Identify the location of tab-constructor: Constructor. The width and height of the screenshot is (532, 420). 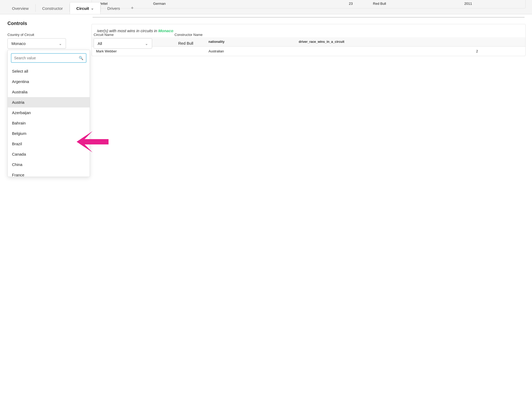
(53, 8).